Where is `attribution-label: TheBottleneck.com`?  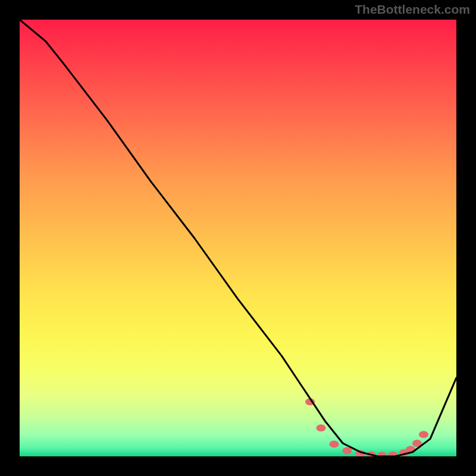
attribution-label: TheBottleneck.com is located at coordinates (412, 10).